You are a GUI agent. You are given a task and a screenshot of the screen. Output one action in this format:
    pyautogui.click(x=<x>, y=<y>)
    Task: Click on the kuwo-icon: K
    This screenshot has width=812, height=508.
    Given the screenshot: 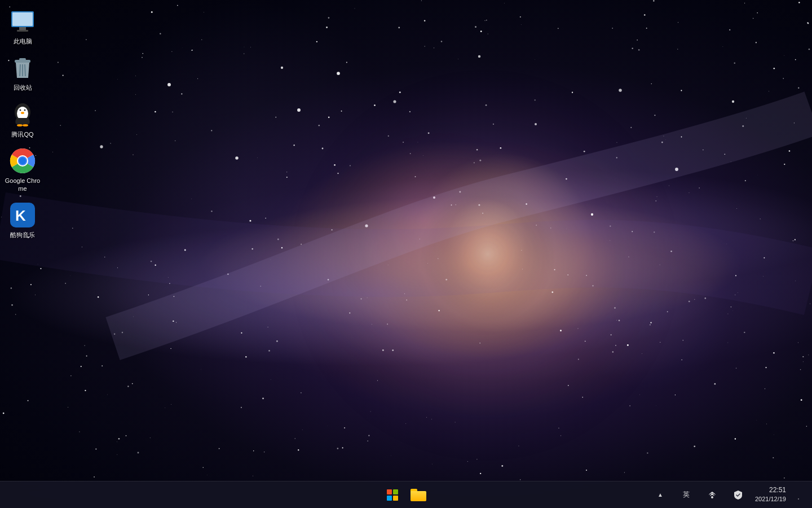 What is the action you would take?
    pyautogui.click(x=23, y=215)
    